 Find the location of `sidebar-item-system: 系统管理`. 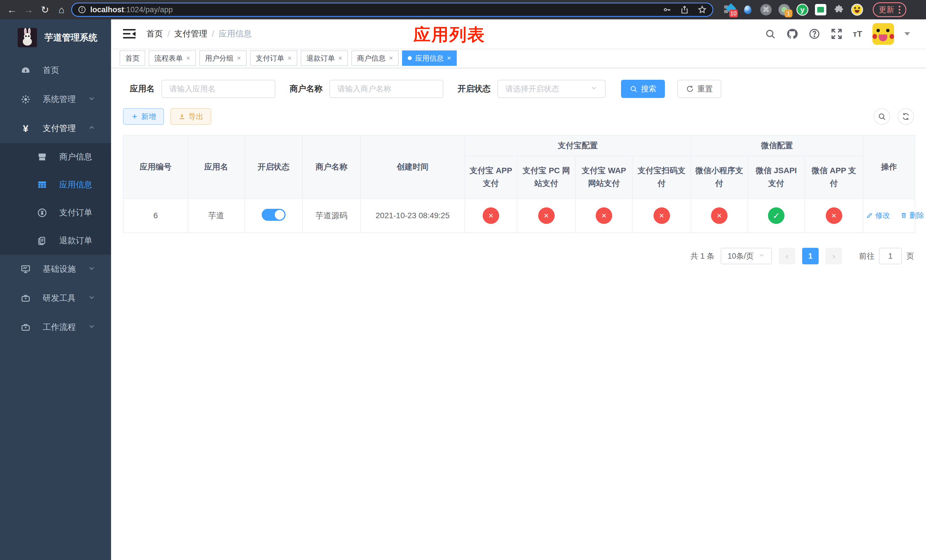

sidebar-item-system: 系统管理 is located at coordinates (56, 99).